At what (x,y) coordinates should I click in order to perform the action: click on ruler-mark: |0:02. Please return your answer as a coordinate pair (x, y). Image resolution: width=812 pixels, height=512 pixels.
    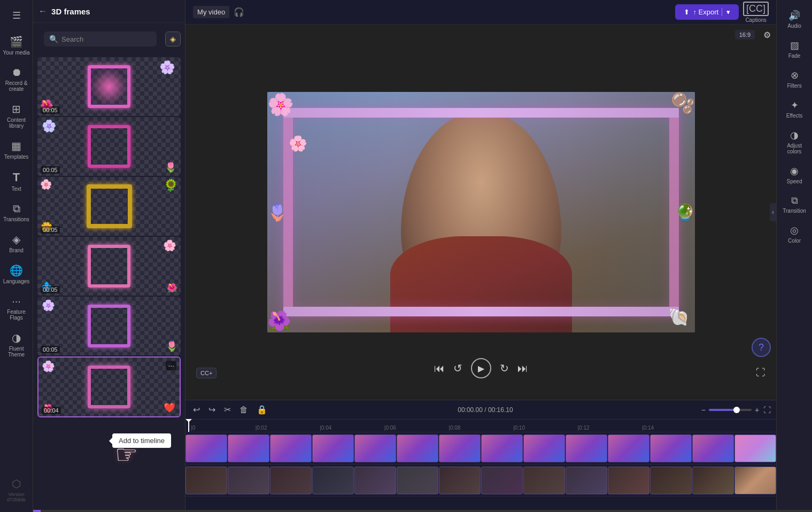
    Looking at the image, I should click on (288, 429).